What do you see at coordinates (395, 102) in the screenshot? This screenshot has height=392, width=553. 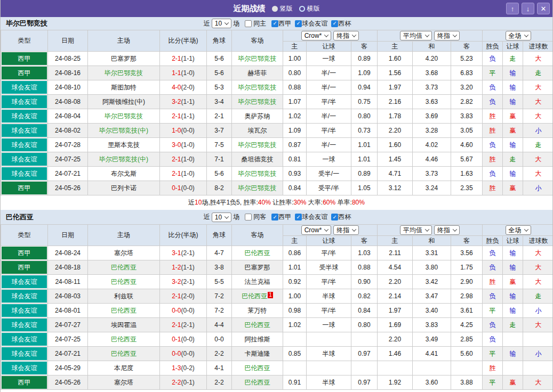 I see `avg-home: 2.16` at bounding box center [395, 102].